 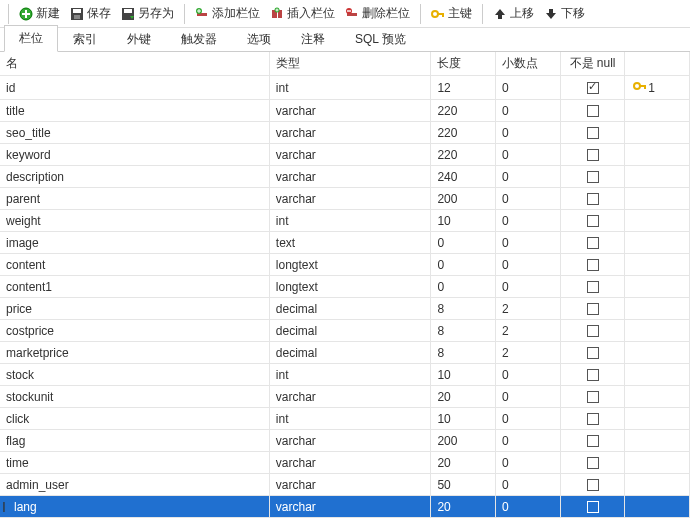 I want to click on cell-length: 50, so click(x=464, y=485).